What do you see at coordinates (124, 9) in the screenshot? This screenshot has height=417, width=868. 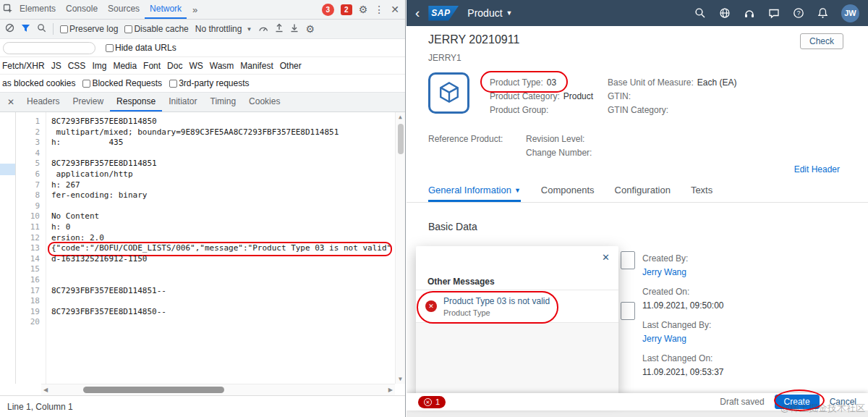 I see `devtools-tab: Sources` at bounding box center [124, 9].